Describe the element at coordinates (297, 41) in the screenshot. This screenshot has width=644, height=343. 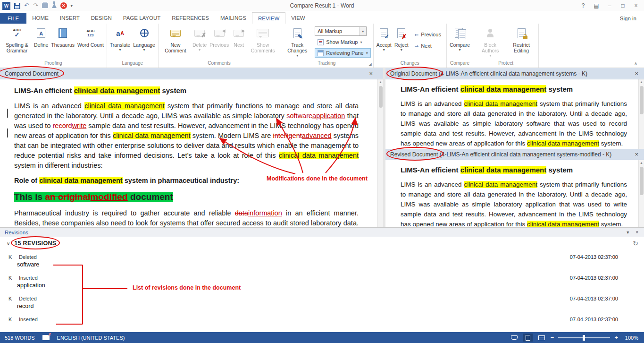
I see `track-changes-button: ✎ Track Changes` at that location.